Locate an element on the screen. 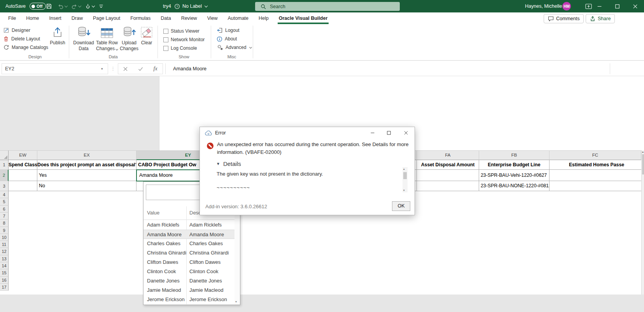 The image size is (644, 312). row-header-16: 16 is located at coordinates (4, 280).